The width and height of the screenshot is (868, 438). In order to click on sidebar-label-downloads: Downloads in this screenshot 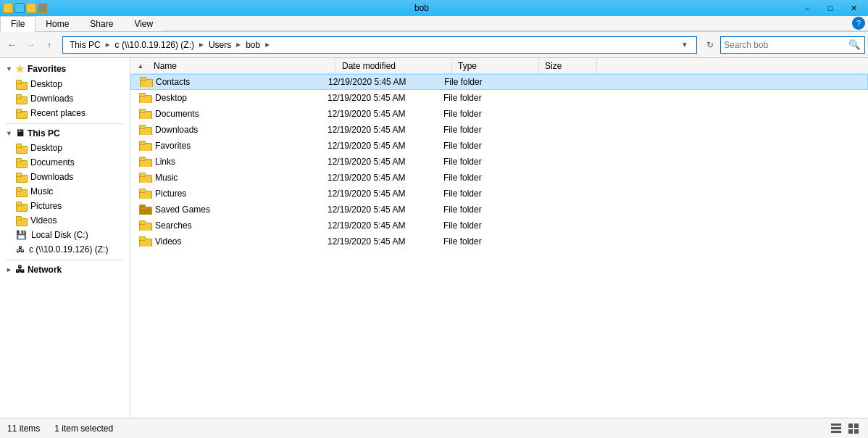, I will do `click(52, 99)`.